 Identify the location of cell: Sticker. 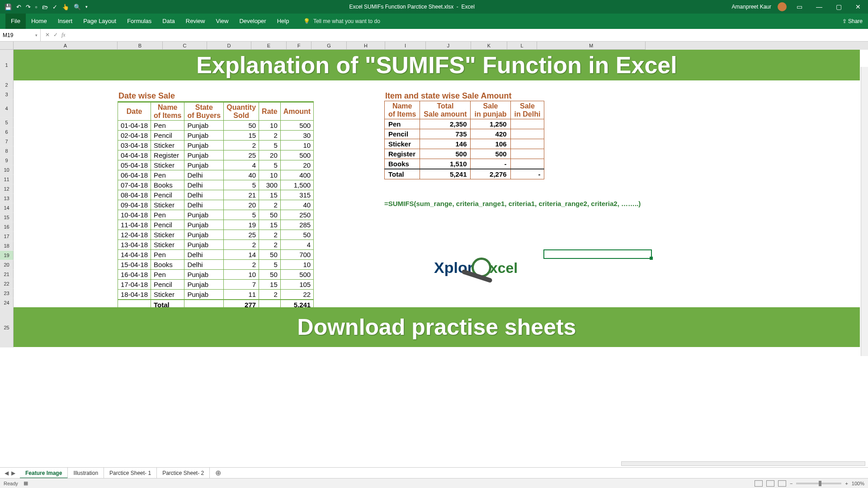
(168, 245).